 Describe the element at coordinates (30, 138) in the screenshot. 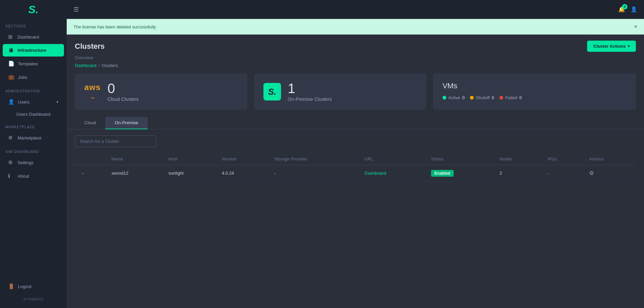

I see `sidebar-item-label: Marketplace` at that location.